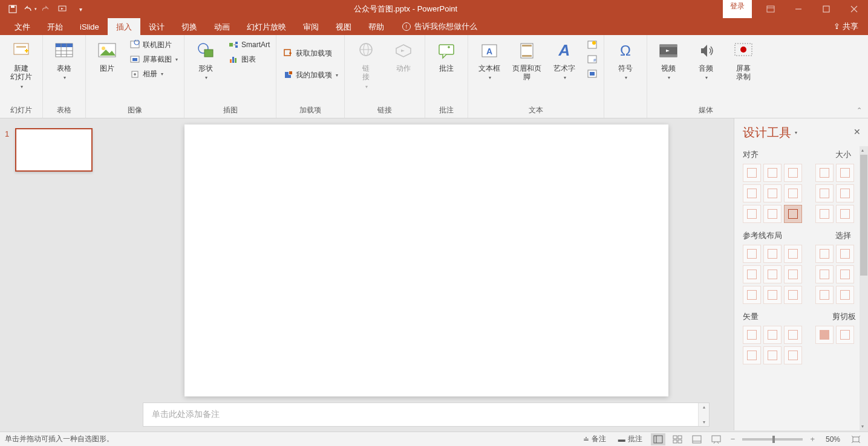 The width and height of the screenshot is (868, 446). What do you see at coordinates (154, 74) in the screenshot?
I see `album-button: 相册▾` at bounding box center [154, 74].